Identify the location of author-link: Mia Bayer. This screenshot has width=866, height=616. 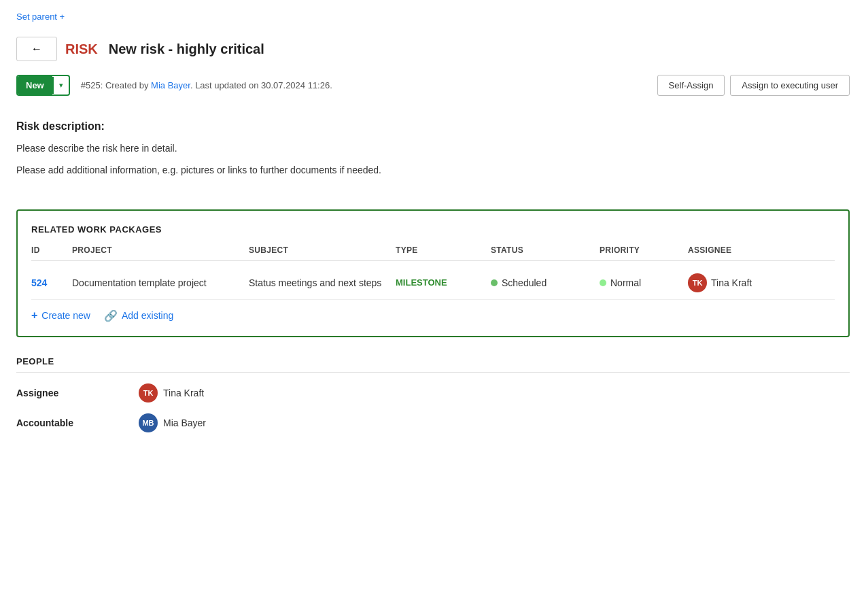
(171, 86).